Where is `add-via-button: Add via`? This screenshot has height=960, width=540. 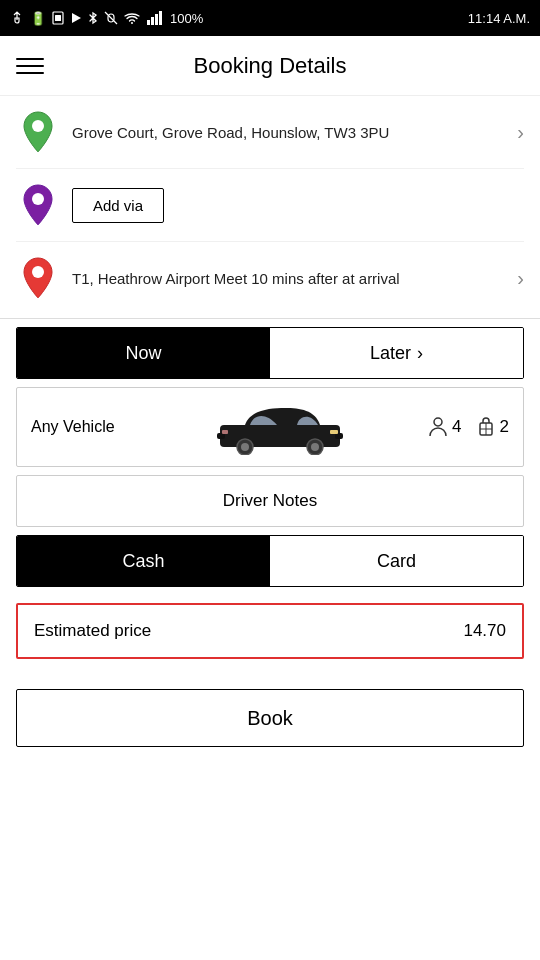 add-via-button: Add via is located at coordinates (118, 206).